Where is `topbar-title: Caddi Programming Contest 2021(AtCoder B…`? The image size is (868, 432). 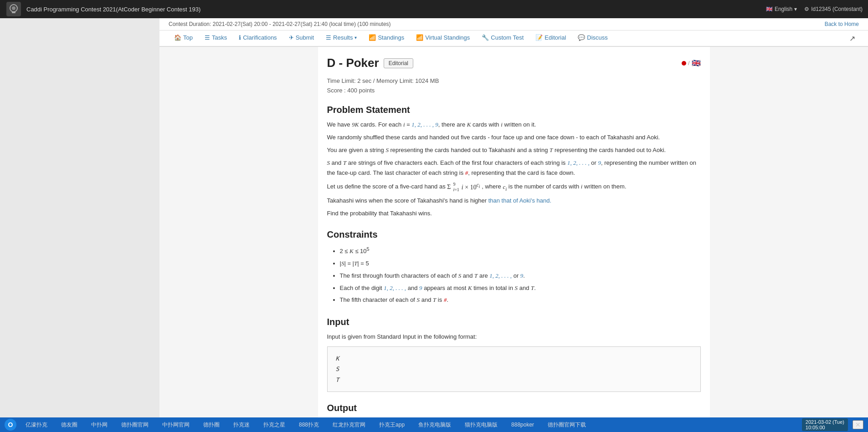
topbar-title: Caddi Programming Contest 2021(AtCoder B… is located at coordinates (396, 9).